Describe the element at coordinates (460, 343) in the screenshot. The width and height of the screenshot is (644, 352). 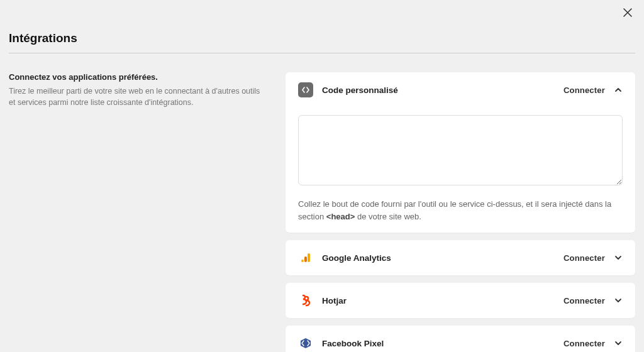
I see `integration-header-facebook-pixel: Facebook Pixel Connecter` at that location.